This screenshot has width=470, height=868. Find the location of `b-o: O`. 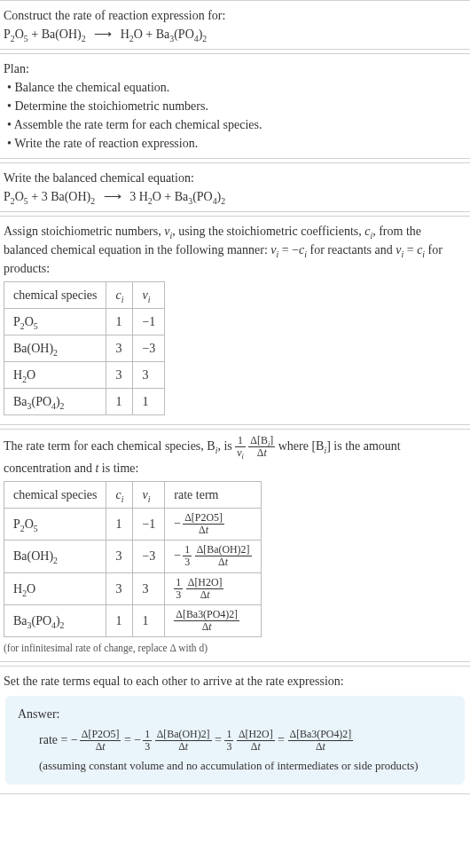

b-o: O is located at coordinates (20, 197).